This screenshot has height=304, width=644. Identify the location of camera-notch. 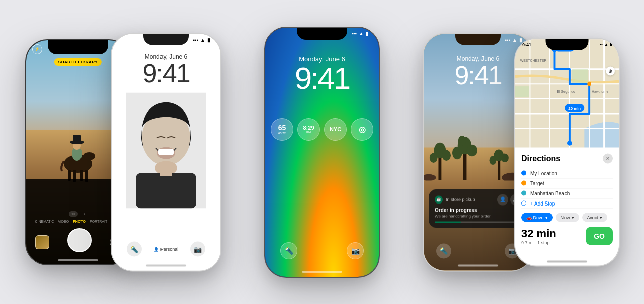
(78, 47).